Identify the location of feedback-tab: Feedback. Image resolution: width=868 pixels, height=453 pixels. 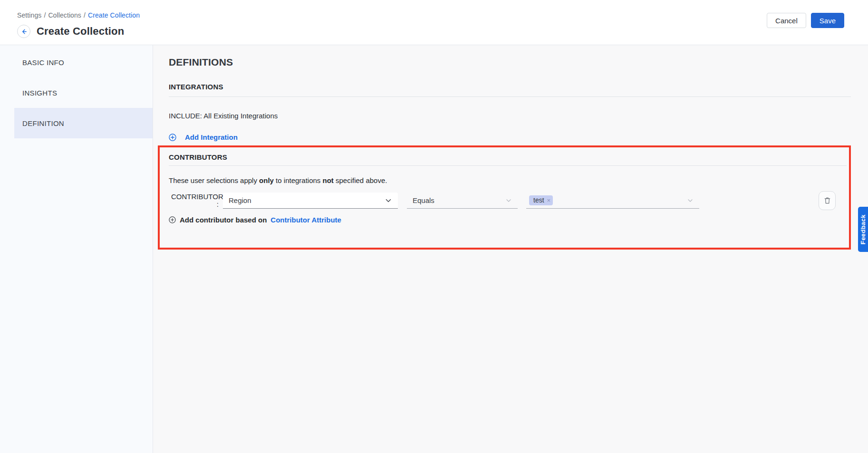
(863, 229).